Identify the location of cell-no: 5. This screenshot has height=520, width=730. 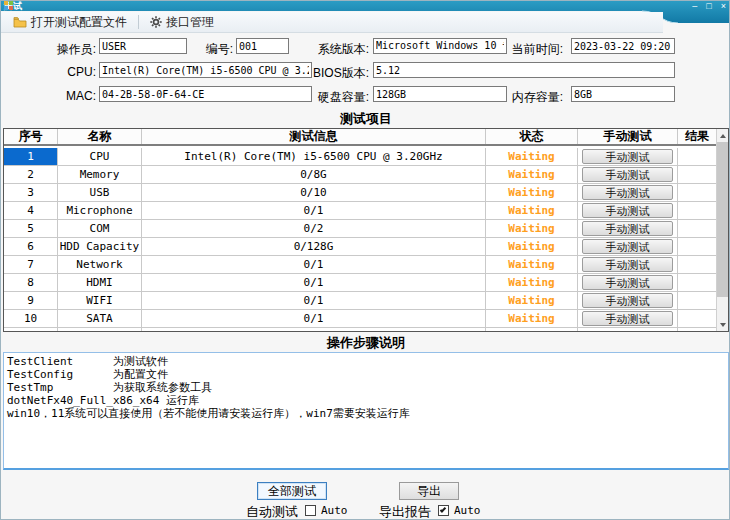
(31, 228).